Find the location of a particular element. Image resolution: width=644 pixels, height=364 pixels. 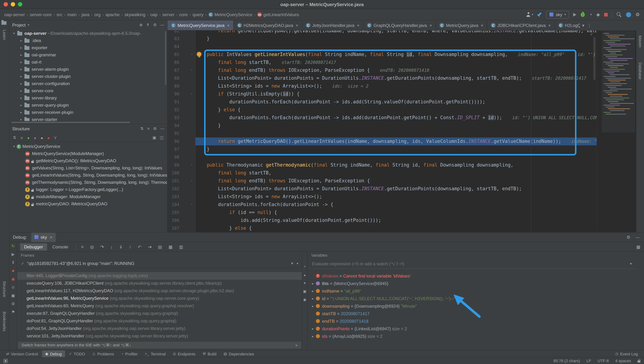

panel-settings-icon: ⚙ is located at coordinates (155, 25).